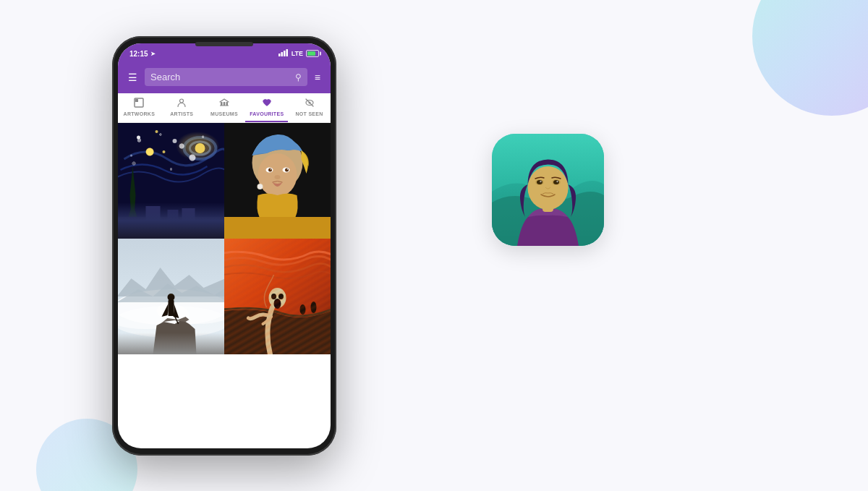  I want to click on tab-museums-label: MUSEUMS, so click(224, 114).